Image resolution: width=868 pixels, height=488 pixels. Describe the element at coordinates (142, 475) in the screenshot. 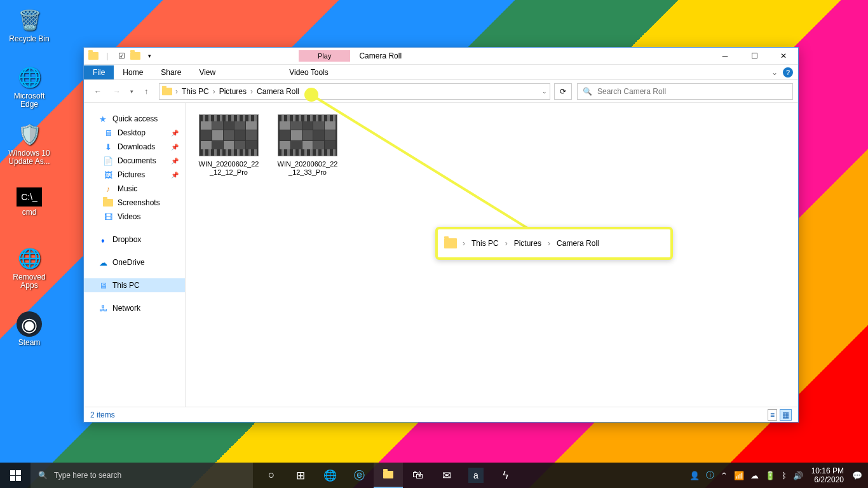

I see `taskbar-search: 🔍Type here to search` at that location.